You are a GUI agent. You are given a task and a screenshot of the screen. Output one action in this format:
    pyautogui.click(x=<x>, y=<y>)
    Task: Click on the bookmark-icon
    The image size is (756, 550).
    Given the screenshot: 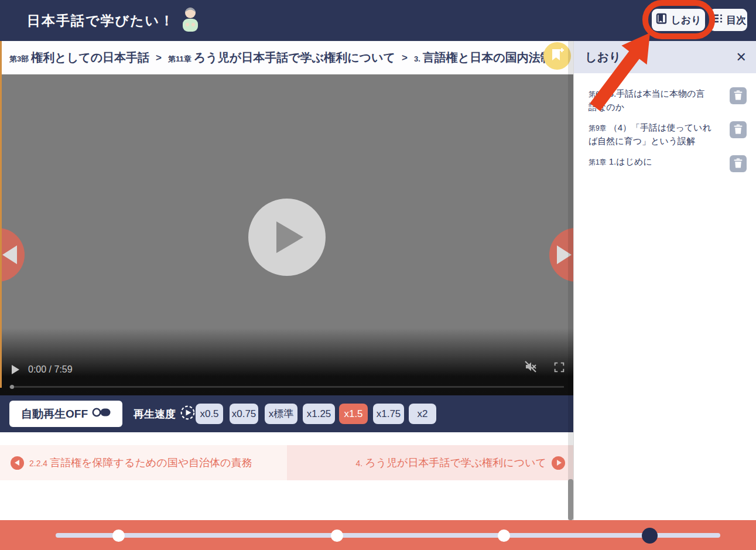 What is the action you would take?
    pyautogui.click(x=662, y=20)
    